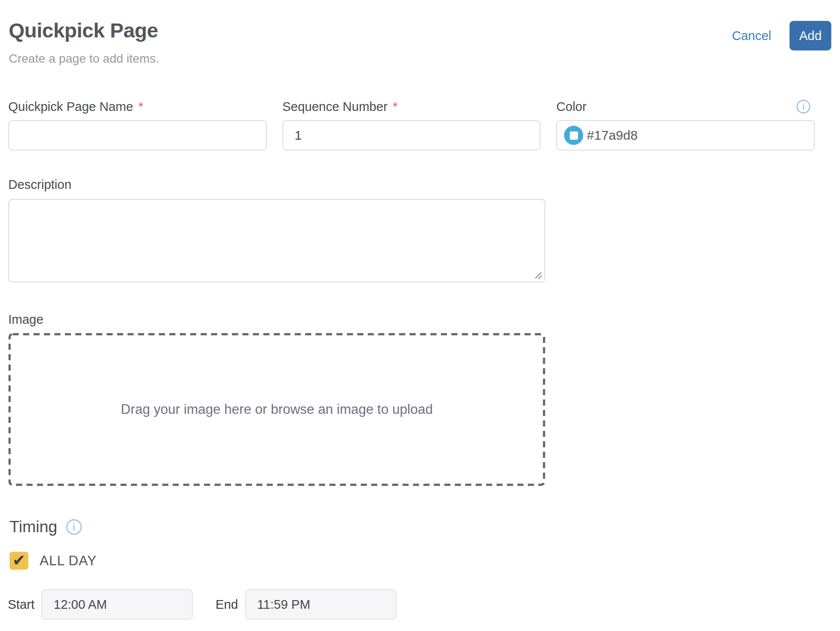 The height and width of the screenshot is (631, 840). I want to click on add-button: Add, so click(810, 36).